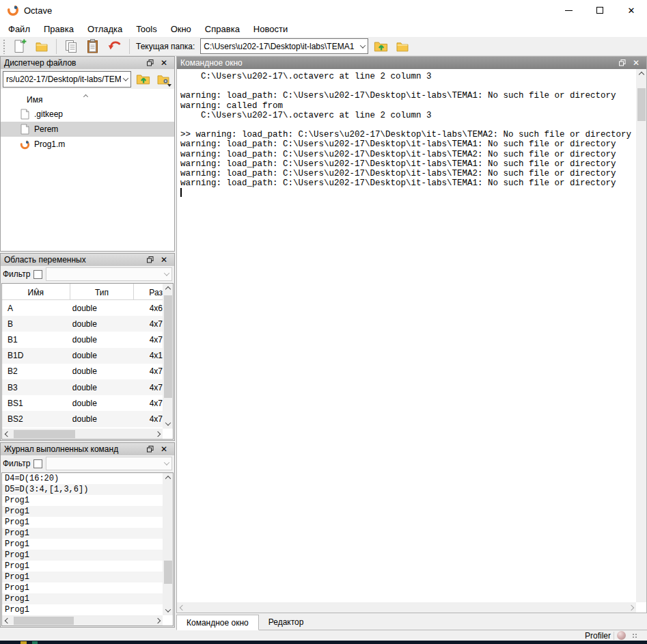 The width and height of the screenshot is (647, 644). What do you see at coordinates (631, 10) in the screenshot?
I see `close-button: ✕` at bounding box center [631, 10].